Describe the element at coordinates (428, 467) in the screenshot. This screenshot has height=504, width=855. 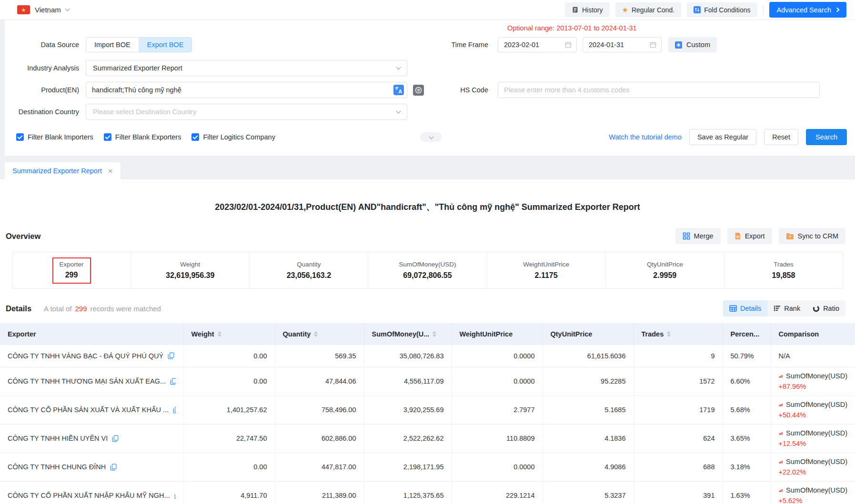
I see `table-row: CÔNG TY TNHH CHUNG ĐỈNH 0.00 447,817.00 …` at that location.